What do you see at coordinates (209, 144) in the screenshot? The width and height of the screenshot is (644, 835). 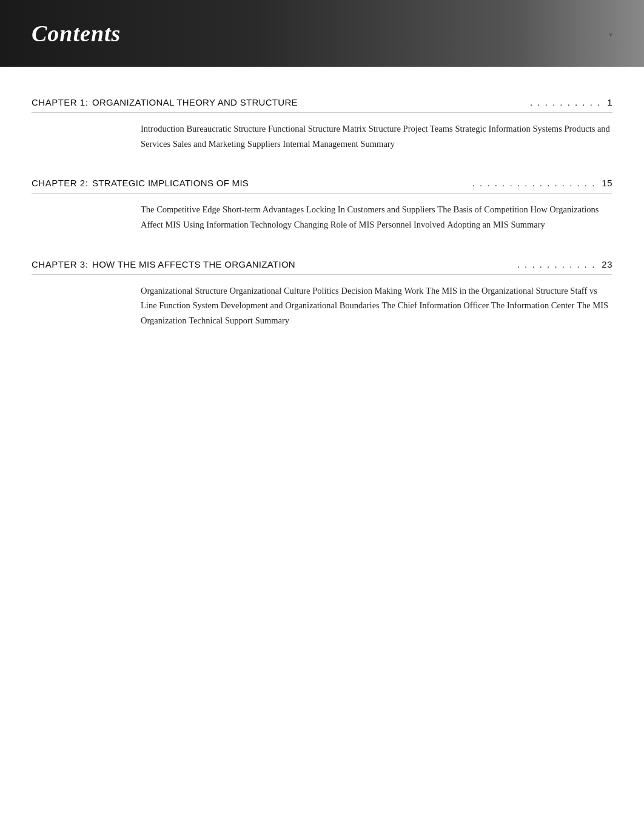 I see `list-item: Sales and Marketing` at bounding box center [209, 144].